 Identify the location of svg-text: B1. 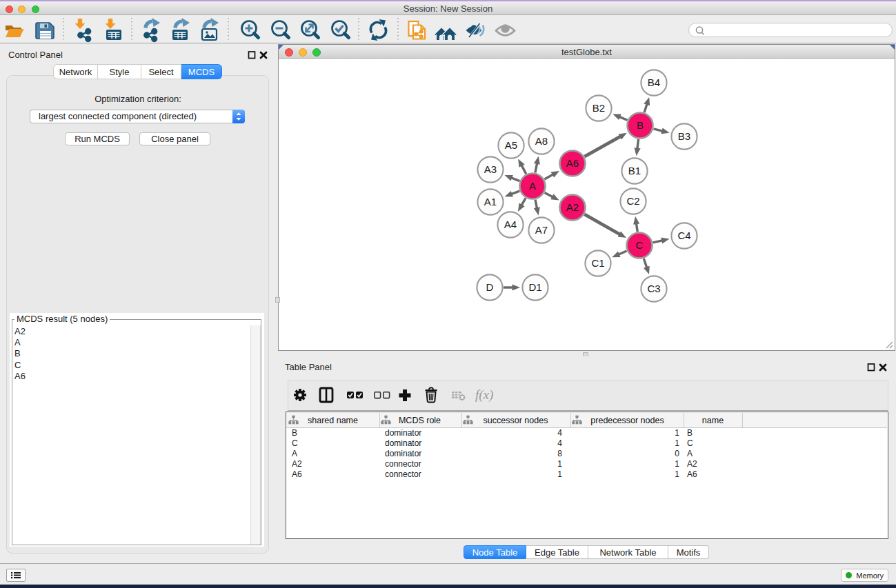
(635, 171).